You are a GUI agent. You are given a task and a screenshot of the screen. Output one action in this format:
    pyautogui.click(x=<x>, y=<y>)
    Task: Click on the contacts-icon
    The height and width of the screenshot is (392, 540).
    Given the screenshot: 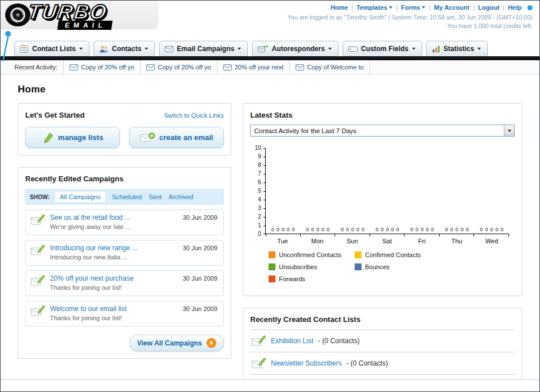 What is the action you would take?
    pyautogui.click(x=104, y=49)
    